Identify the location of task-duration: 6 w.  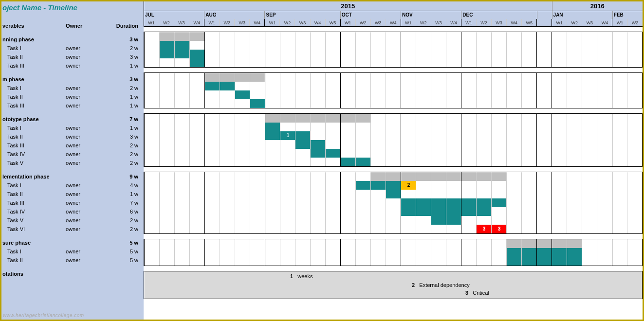
(124, 212).